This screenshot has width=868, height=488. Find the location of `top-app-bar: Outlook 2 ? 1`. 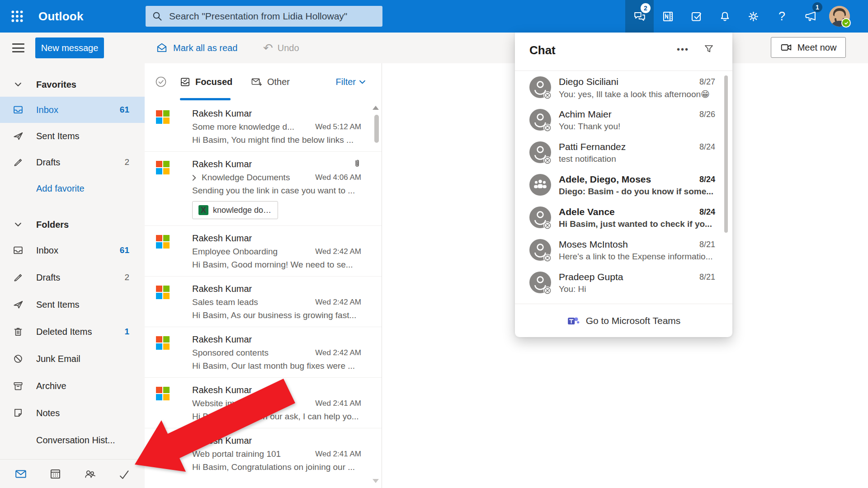

top-app-bar: Outlook 2 ? 1 is located at coordinates (434, 16).